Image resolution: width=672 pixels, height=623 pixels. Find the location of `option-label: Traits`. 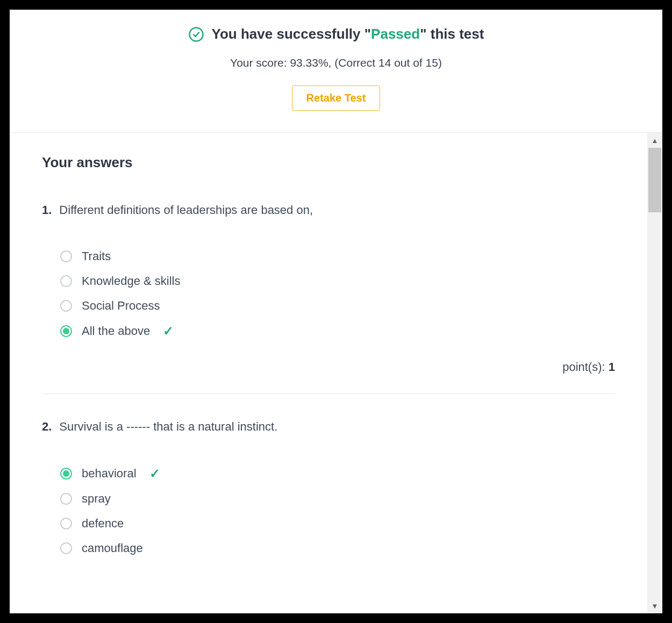

option-label: Traits is located at coordinates (96, 256).